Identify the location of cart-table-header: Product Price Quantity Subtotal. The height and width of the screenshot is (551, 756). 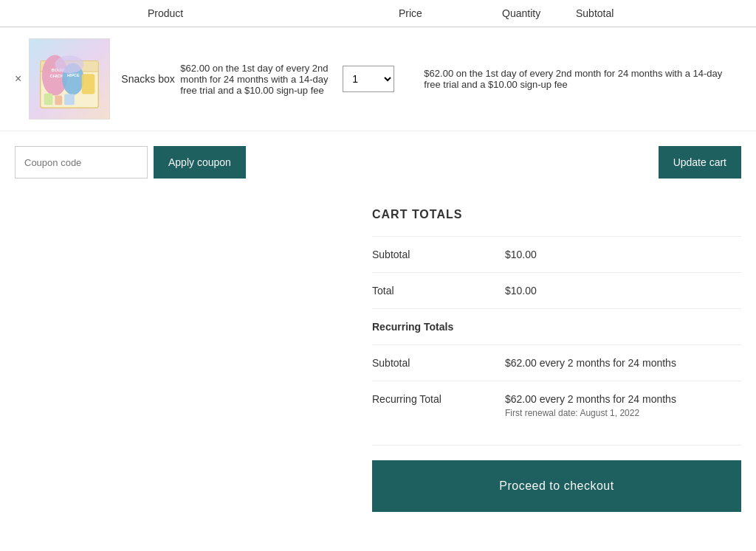
(378, 13).